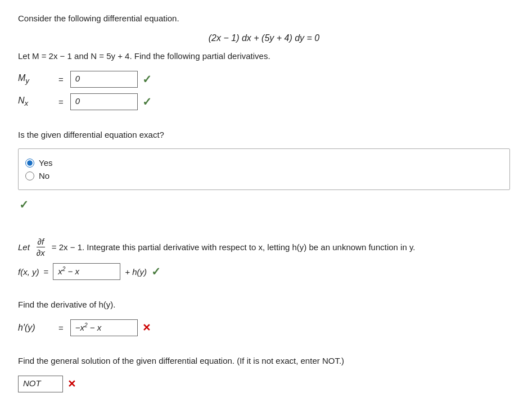  What do you see at coordinates (234, 247) in the screenshot?
I see `partial-eq-text: = 2x − 1. Integrate this partial derivat…` at bounding box center [234, 247].